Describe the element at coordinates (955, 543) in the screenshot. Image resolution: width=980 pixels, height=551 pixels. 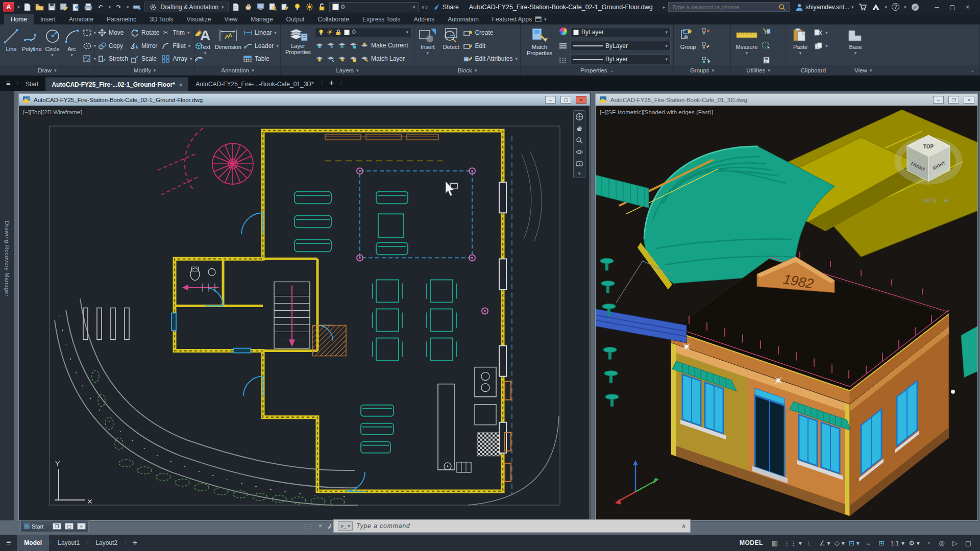
I see `graphics-performance-icon: ▷` at that location.